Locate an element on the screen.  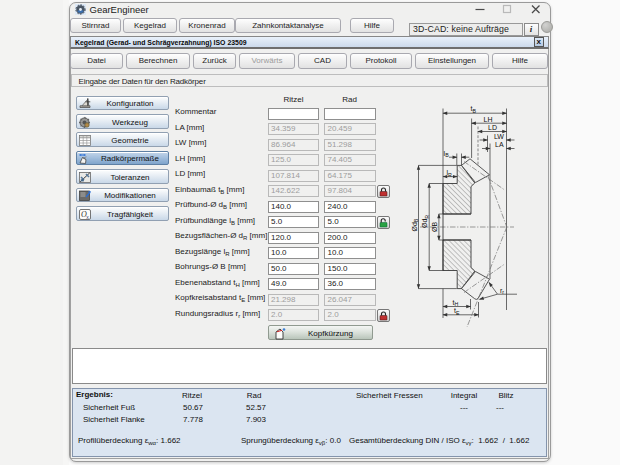
svg-text: LW is located at coordinates (499, 136).